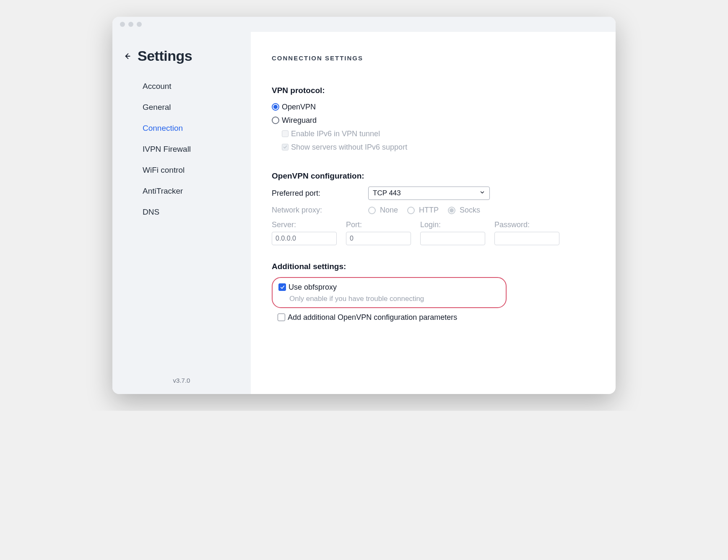  I want to click on proxy-socks-label: Socks, so click(470, 210).